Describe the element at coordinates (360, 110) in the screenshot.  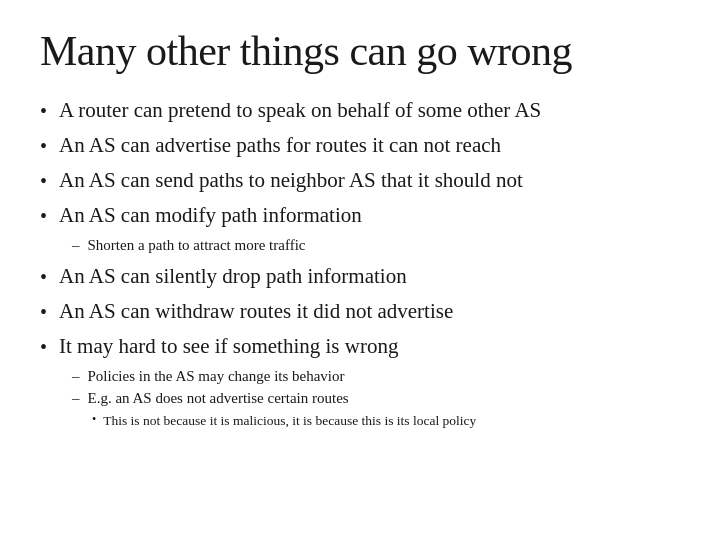
I see `list-item: • A router can pretend to speak on behal…` at that location.